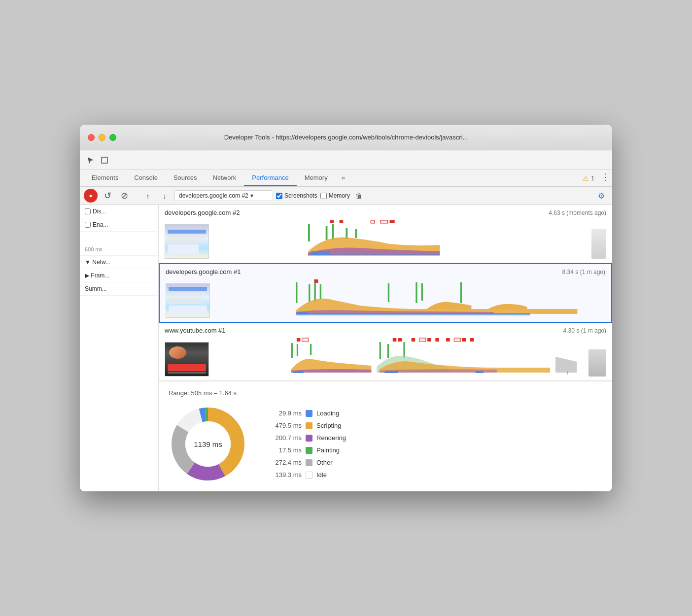  I want to click on nav-tabs: Elements Console Sources Network Perform…, so click(346, 178).